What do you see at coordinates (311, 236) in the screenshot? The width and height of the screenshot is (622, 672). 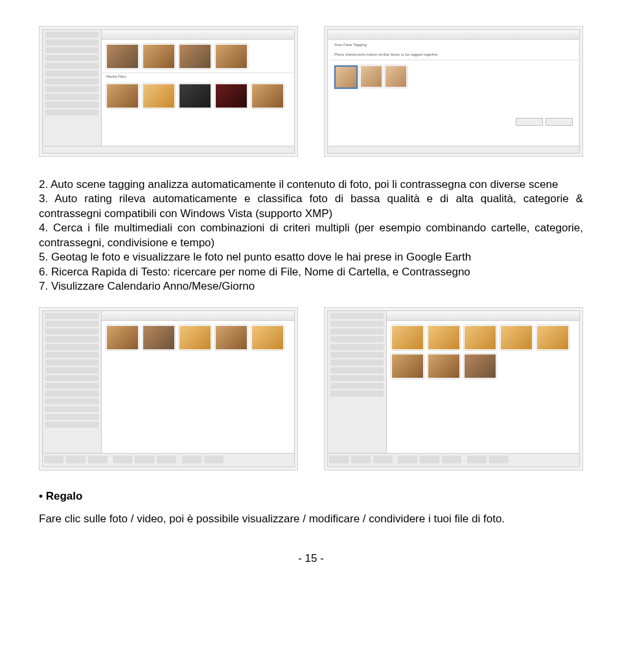 I see `list-item-4: 4. Cerca i file multimediali con combina…` at bounding box center [311, 236].